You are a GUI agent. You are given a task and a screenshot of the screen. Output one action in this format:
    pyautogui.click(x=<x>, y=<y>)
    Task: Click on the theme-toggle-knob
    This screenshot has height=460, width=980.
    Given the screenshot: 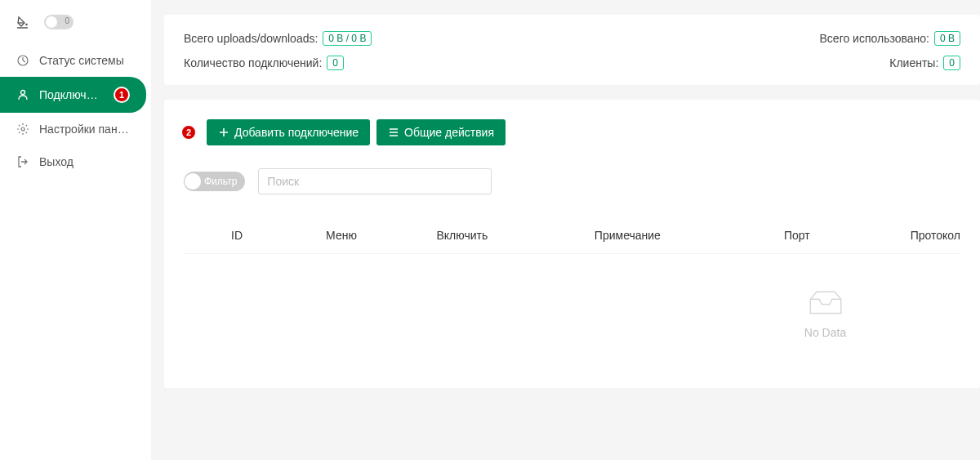 What is the action you would take?
    pyautogui.click(x=51, y=22)
    